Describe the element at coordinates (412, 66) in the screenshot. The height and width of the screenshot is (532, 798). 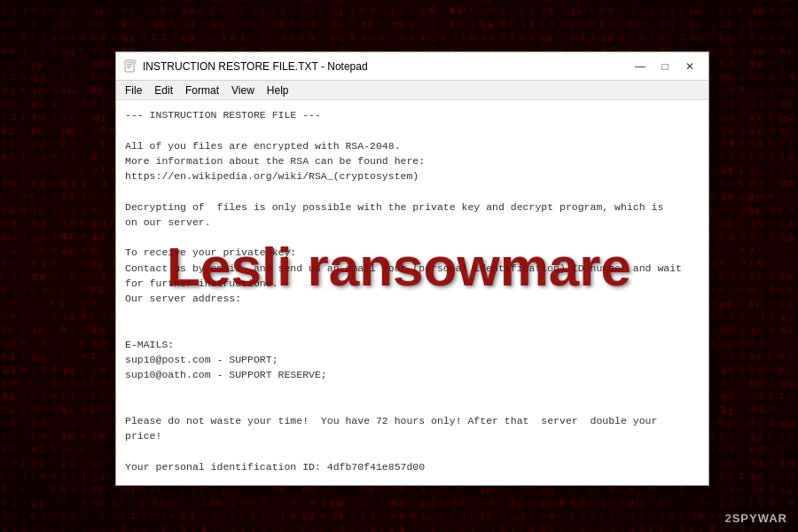
I see `title-bar: INSTRUCTION RESTORE FILE.TXT - Notepad —…` at that location.